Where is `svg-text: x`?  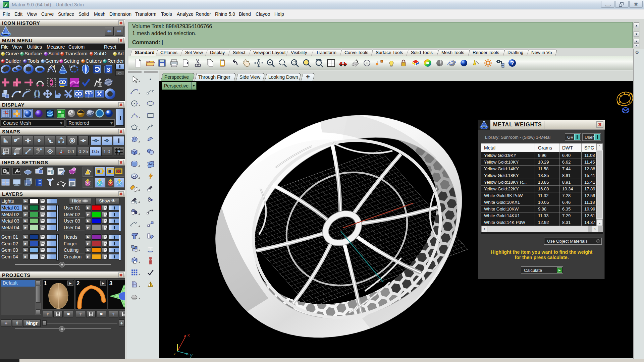 svg-text: x is located at coordinates (189, 335).